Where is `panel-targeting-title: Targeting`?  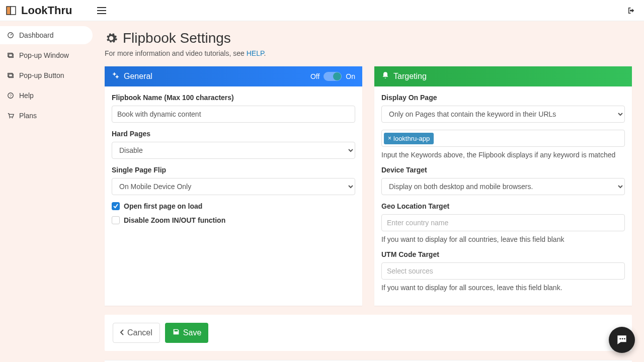 panel-targeting-title: Targeting is located at coordinates (410, 76).